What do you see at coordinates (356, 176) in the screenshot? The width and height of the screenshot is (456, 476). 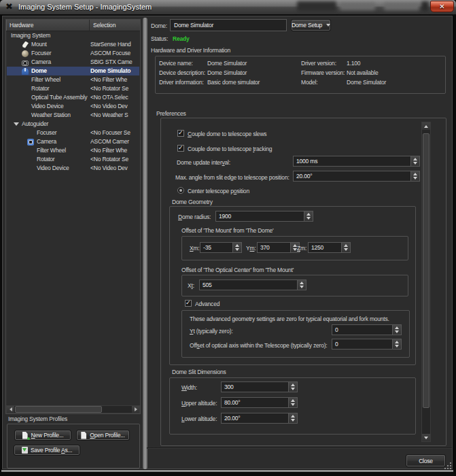 I see `max-angle-spinbox: 20.00°` at bounding box center [356, 176].